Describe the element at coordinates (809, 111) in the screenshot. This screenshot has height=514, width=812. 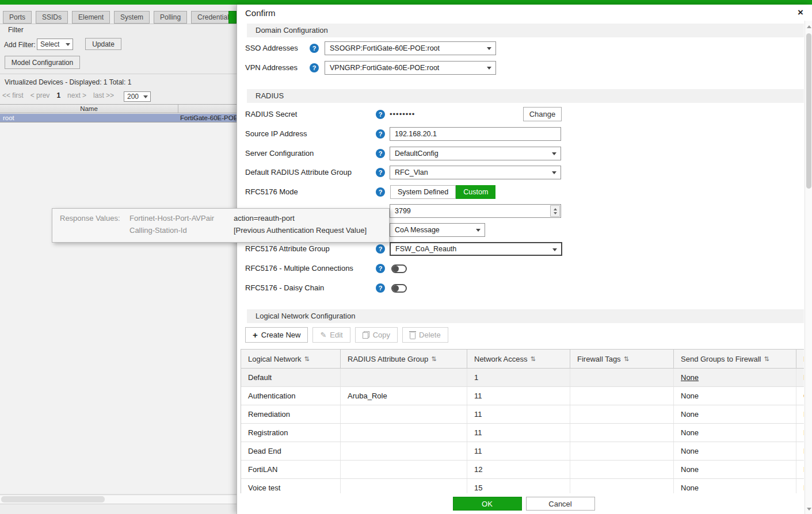
I see `vertical-scrollbar-thumb` at that location.